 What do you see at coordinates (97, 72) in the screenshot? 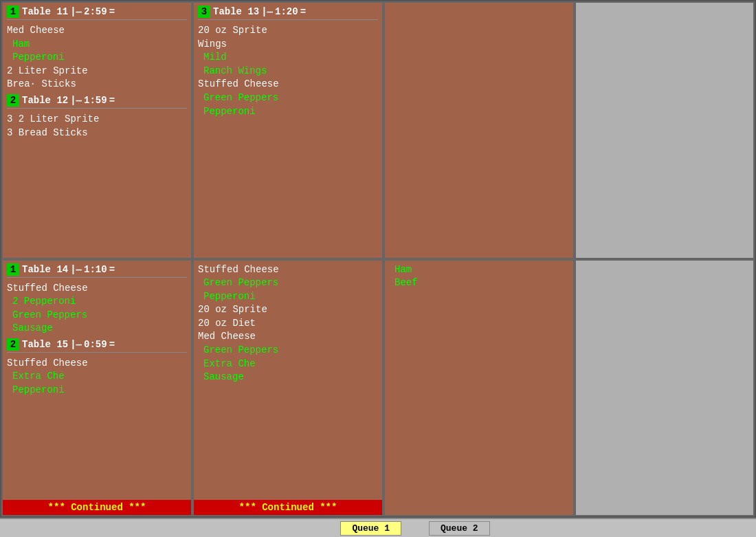
I see `order-item: 2 Liter Sprite` at bounding box center [97, 72].